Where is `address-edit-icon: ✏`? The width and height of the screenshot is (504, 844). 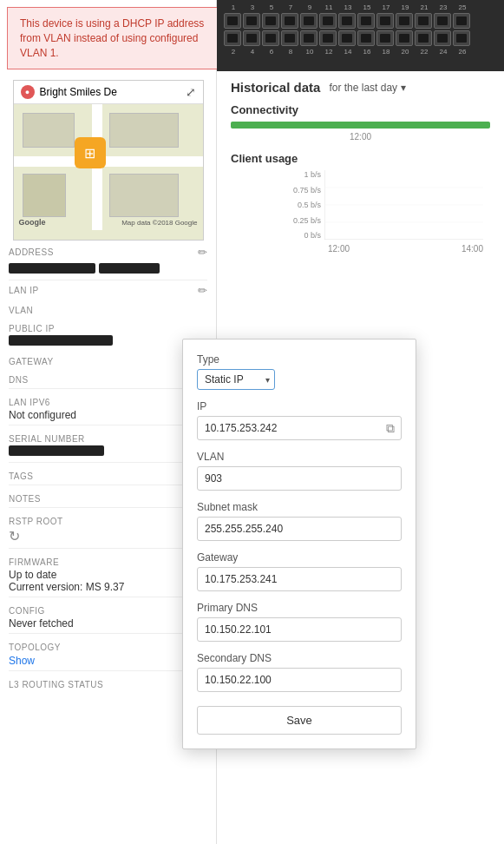 address-edit-icon: ✏ is located at coordinates (203, 252).